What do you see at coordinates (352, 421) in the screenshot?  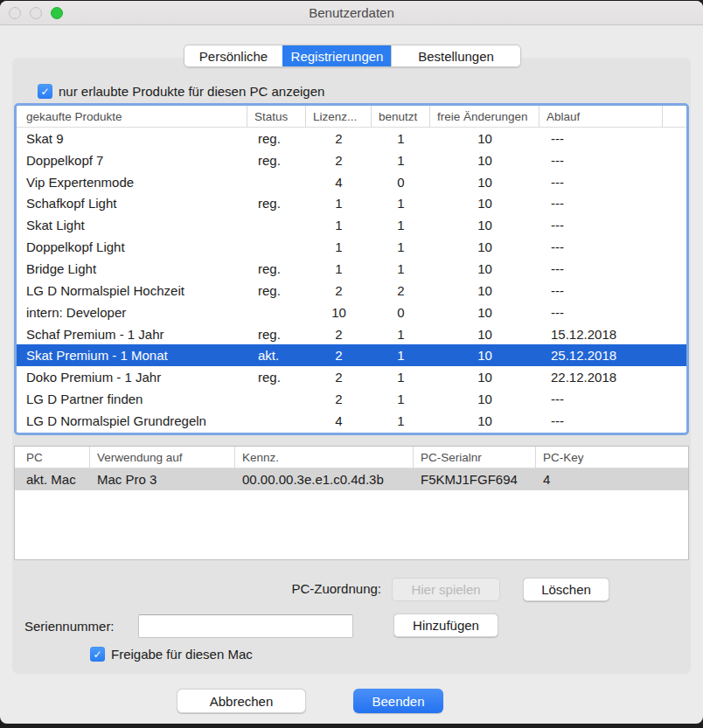 I see `table-row: LG D Normalspiel Grundregeln4110---` at bounding box center [352, 421].